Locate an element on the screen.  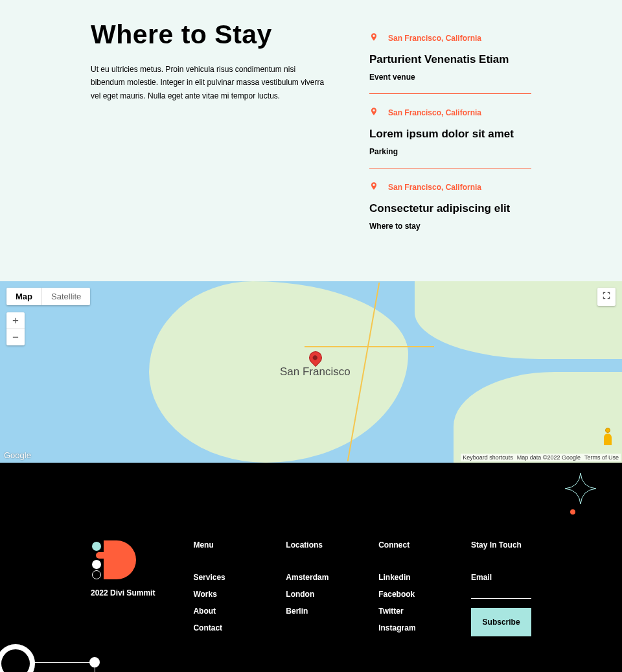
subscribe-button: Subscribe is located at coordinates (501, 622).